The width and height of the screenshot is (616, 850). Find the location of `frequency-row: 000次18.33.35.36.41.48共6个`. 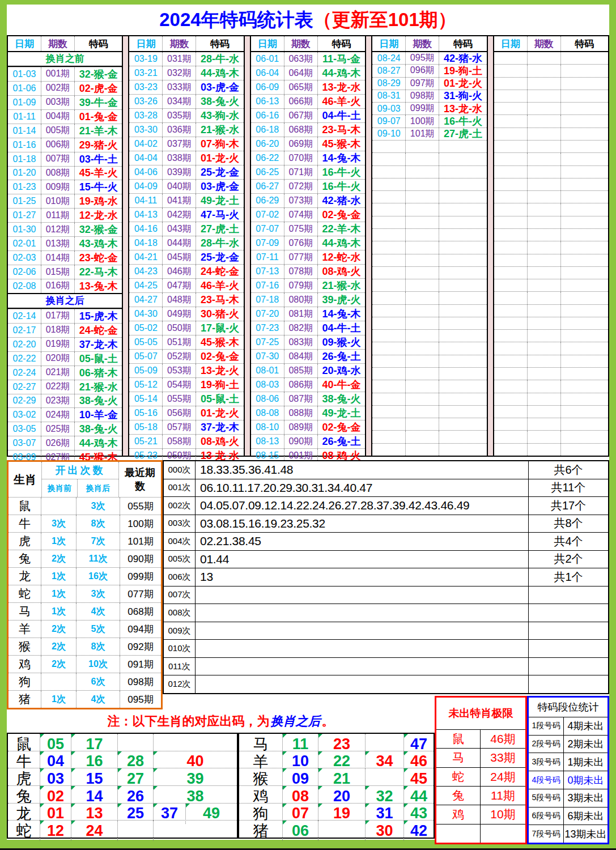

frequency-row: 000次18.33.35.36.41.48共6个 is located at coordinates (386, 470).